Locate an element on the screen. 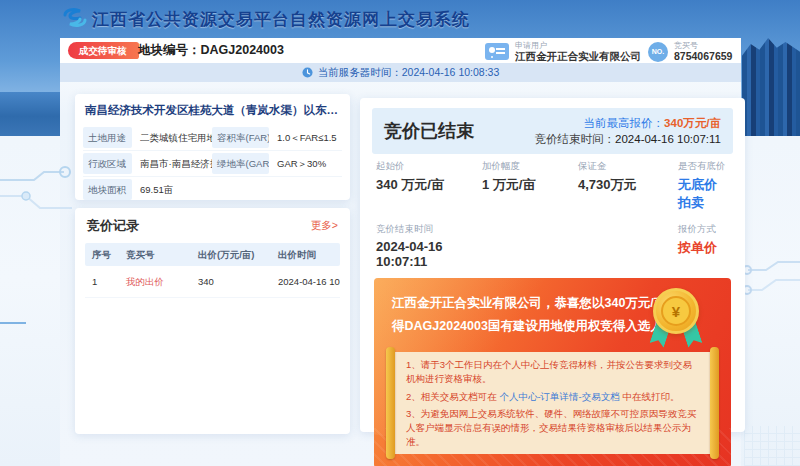 The image size is (800, 466). bid-records-header: 竞价记录 更多> is located at coordinates (212, 226).